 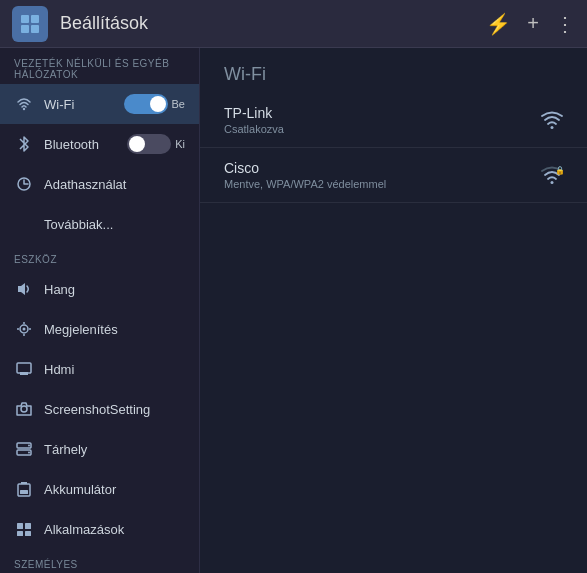 What do you see at coordinates (154, 104) in the screenshot?
I see `wifi-toggle-container: Be` at bounding box center [154, 104].